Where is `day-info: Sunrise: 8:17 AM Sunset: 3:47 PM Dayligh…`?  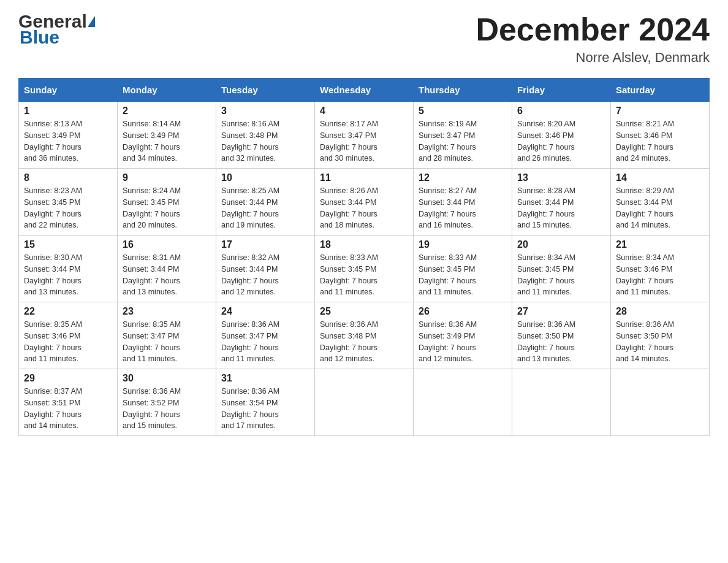
day-info: Sunrise: 8:17 AM Sunset: 3:47 PM Dayligh… is located at coordinates (364, 141).